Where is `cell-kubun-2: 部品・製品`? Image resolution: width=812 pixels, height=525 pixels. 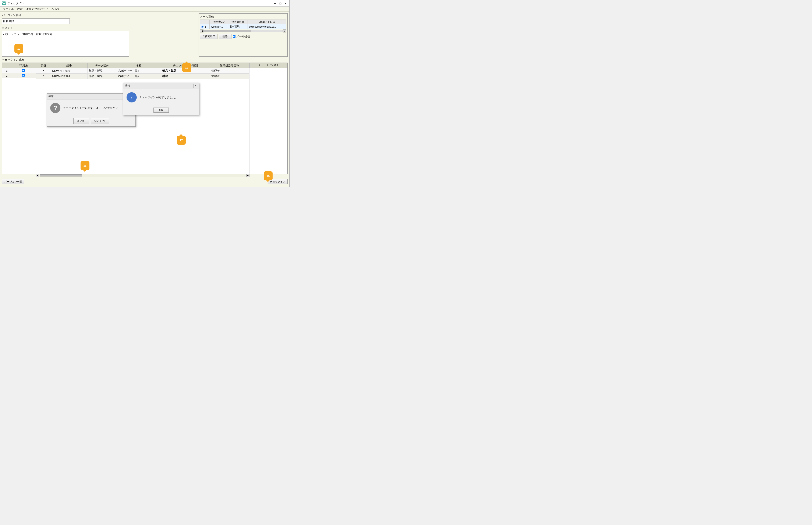
cell-kubun-2: 部品・製品 is located at coordinates (102, 76).